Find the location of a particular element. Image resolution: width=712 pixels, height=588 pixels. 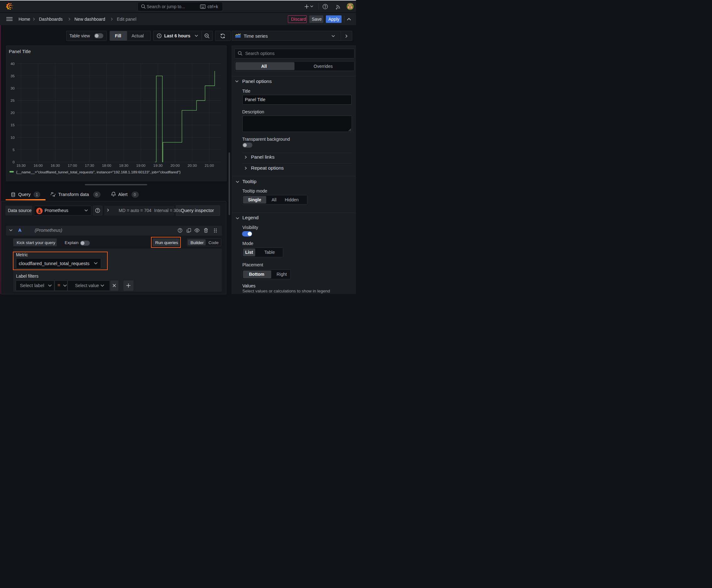

svg-text: 17:30 is located at coordinates (89, 165).